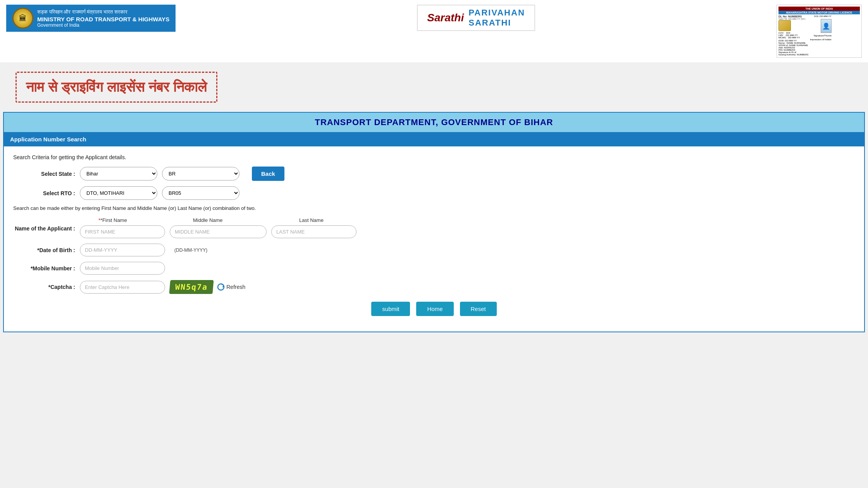 Image resolution: width=868 pixels, height=488 pixels. Describe the element at coordinates (44, 268) in the screenshot. I see `mobile-label: *Mobile Number :` at that location.